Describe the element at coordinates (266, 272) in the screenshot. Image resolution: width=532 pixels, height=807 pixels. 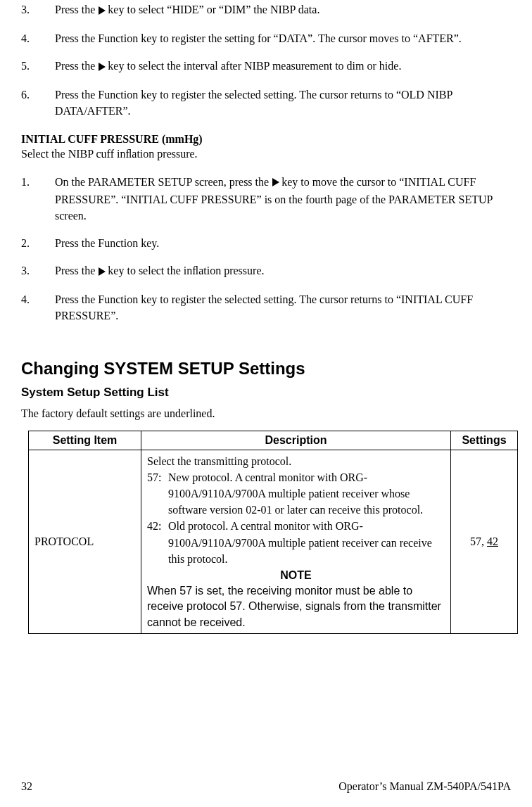
I see `step-item: 3. Press the key to select the inﬂation …` at that location.